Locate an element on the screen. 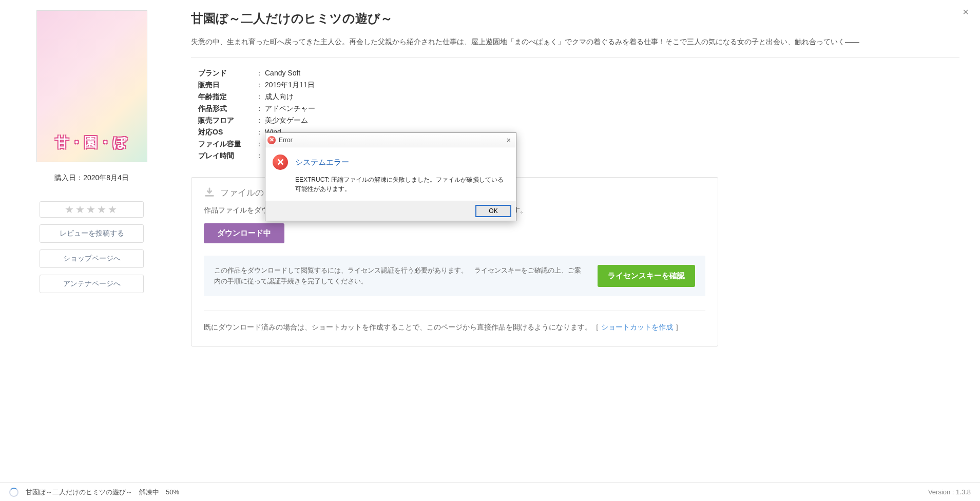 This screenshot has height=501, width=980. info-row: 販売日：2019年1月11日 is located at coordinates (581, 85).